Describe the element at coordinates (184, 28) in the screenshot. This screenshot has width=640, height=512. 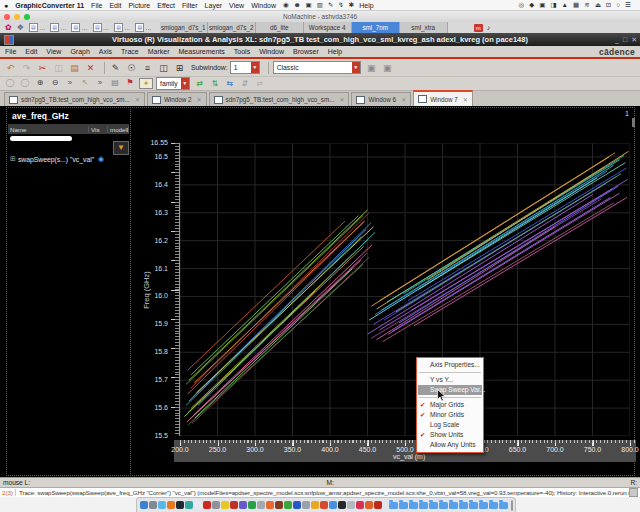
I see `workspace-tab-smlogan_d7s_1: smlogan_d7s_1` at that location.